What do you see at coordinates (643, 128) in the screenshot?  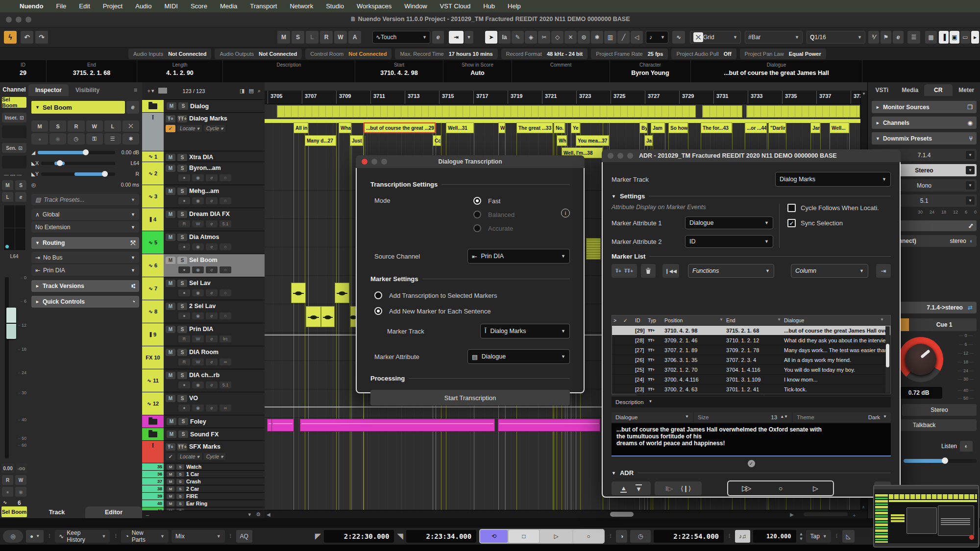 I see `timeline-marker: By` at bounding box center [643, 128].